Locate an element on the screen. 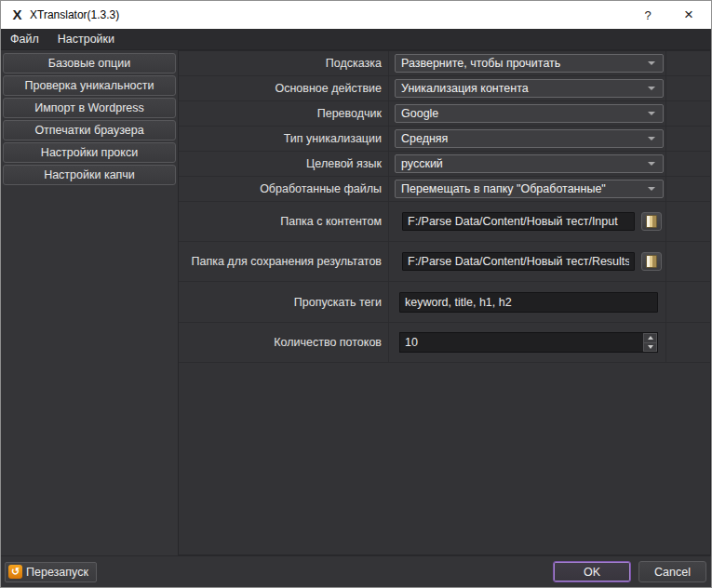  processed-files-dropdown: Перемещать в папку "Обработанные" is located at coordinates (529, 189).